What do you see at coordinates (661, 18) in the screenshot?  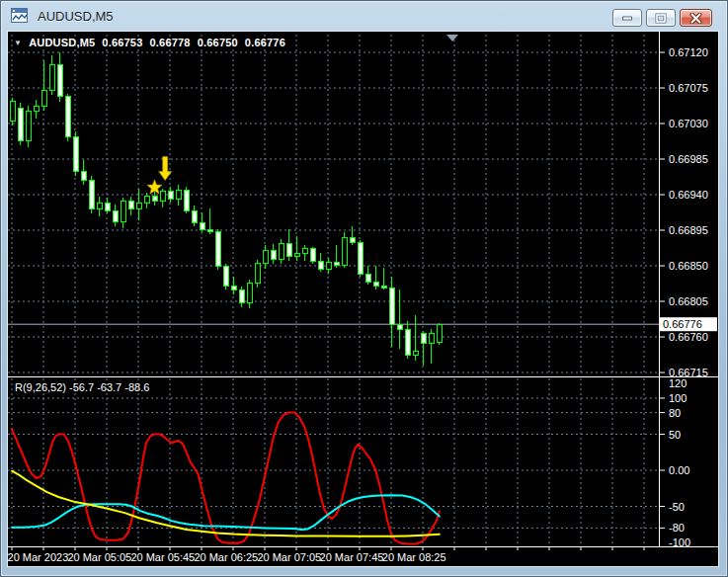 I see `restore-icon` at bounding box center [661, 18].